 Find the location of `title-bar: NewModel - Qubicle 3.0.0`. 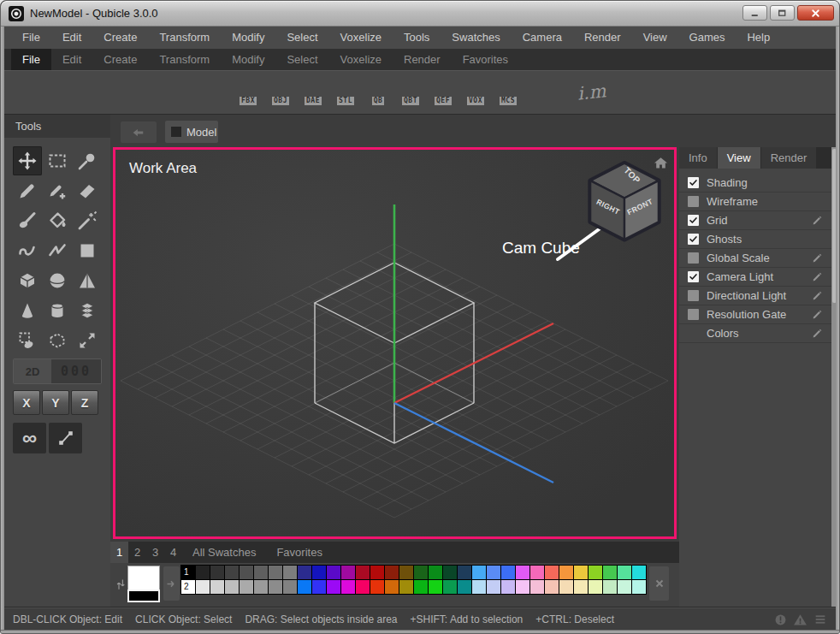

title-bar: NewModel - Qubicle 3.0.0 is located at coordinates (421, 14).